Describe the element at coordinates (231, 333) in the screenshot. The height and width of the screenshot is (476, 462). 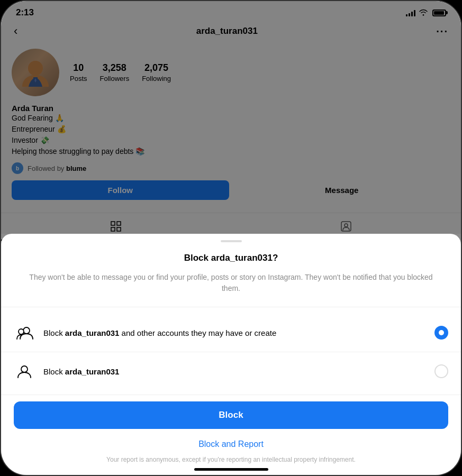
I see `block-option-multiple: Block arda_turan031 and other accounts t…` at that location.